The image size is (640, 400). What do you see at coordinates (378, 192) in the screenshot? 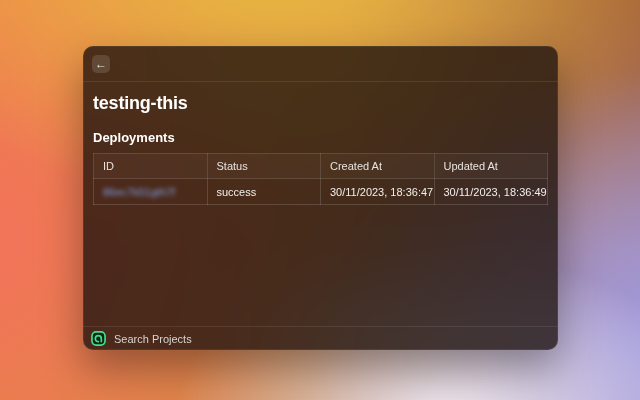
I see `cell-created-at: 30/11/2023, 18:36:47` at bounding box center [378, 192].